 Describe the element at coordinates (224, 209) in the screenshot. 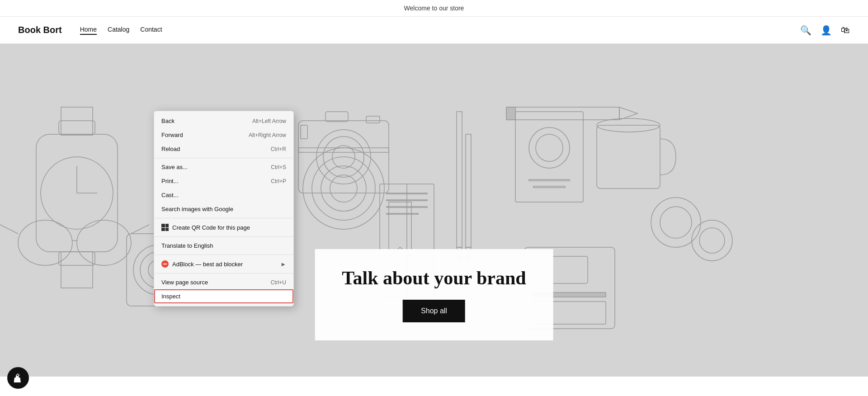

I see `context-menu-search-images: Search images with Google` at that location.